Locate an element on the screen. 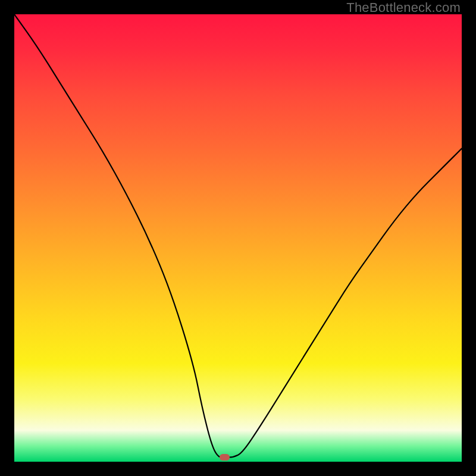 The height and width of the screenshot is (476, 476). curve-minimum-marker is located at coordinates (225, 457).